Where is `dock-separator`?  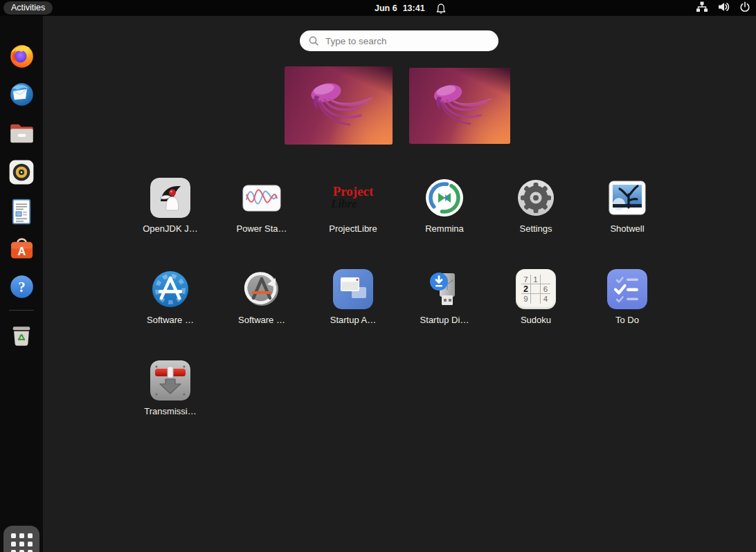 dock-separator is located at coordinates (21, 310).